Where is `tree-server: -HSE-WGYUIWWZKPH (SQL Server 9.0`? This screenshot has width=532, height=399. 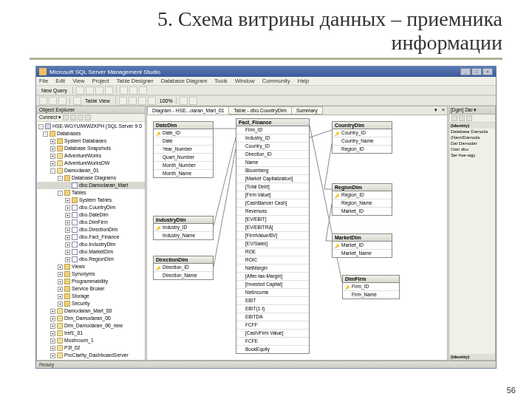 tree-server: -HSE-WGYUIWWZKPH (SQL Server 9.0 is located at coordinates (91, 126).